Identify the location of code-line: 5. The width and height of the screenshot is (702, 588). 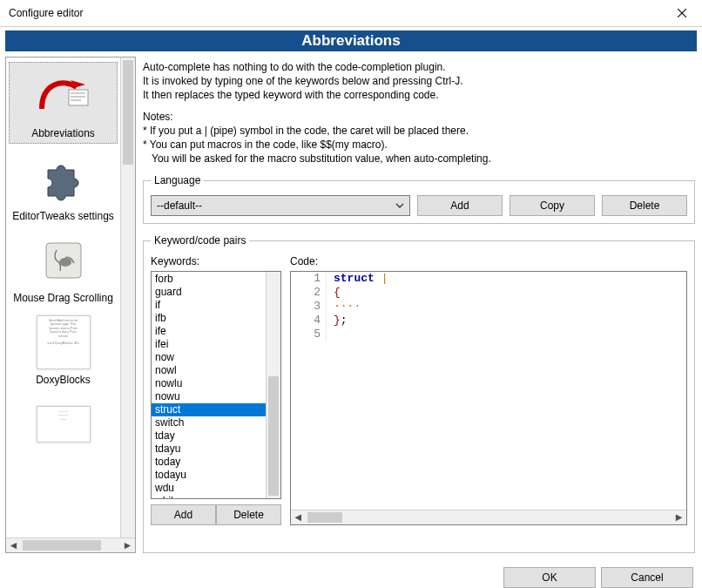
(489, 335).